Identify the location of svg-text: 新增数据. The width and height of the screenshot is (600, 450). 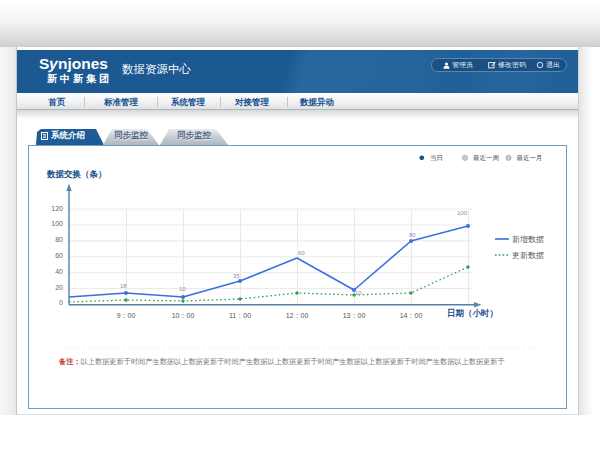
(528, 240).